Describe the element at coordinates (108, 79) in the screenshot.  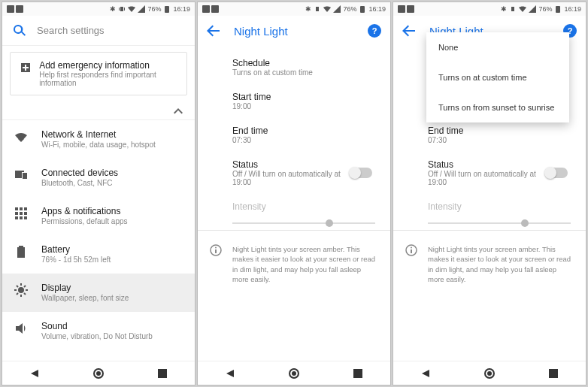
I see `emergency-sub: Help first responders find important inf…` at that location.